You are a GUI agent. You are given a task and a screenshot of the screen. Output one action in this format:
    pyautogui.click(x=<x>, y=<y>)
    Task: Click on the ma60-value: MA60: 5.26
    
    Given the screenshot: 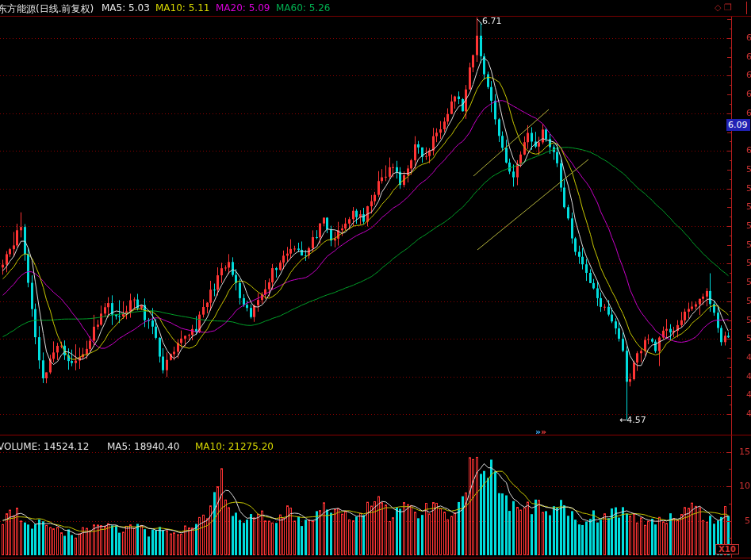 What is the action you would take?
    pyautogui.click(x=303, y=8)
    